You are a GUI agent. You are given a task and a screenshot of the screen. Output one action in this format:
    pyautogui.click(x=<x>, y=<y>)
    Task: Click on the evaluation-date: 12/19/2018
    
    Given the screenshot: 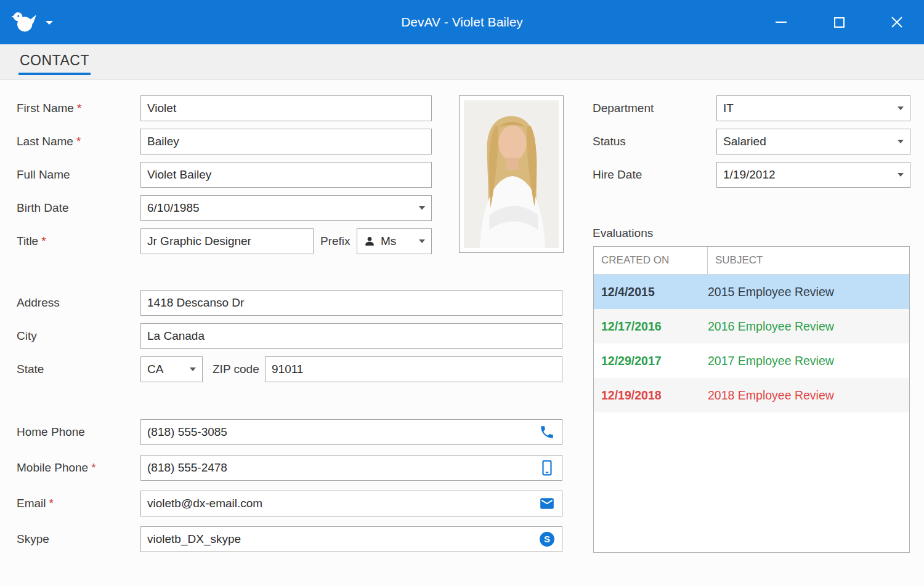 What is the action you would take?
    pyautogui.click(x=650, y=395)
    